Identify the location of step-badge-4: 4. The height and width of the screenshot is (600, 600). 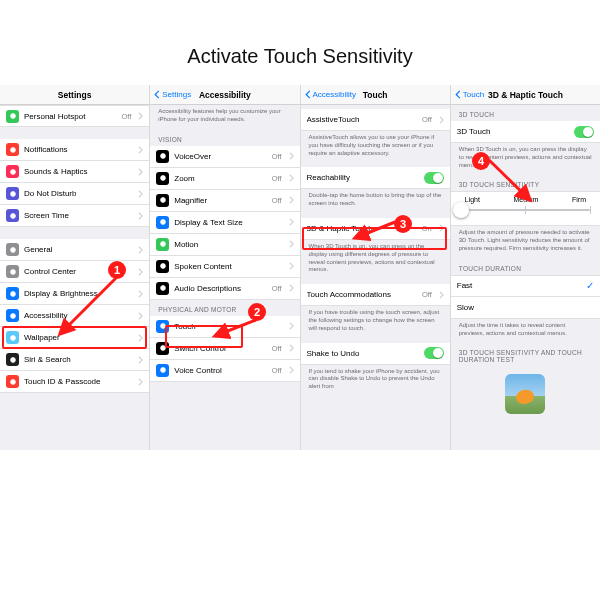
(481, 161).